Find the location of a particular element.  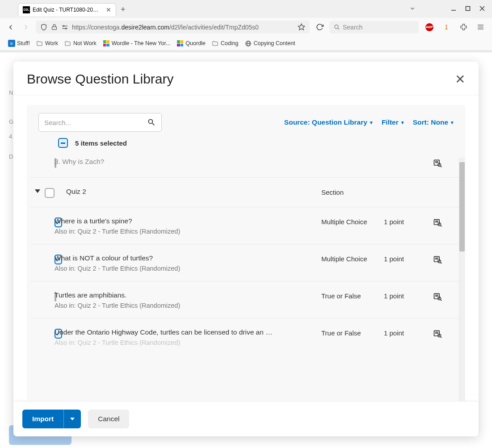

scrollbar-track is located at coordinates (462, 280).